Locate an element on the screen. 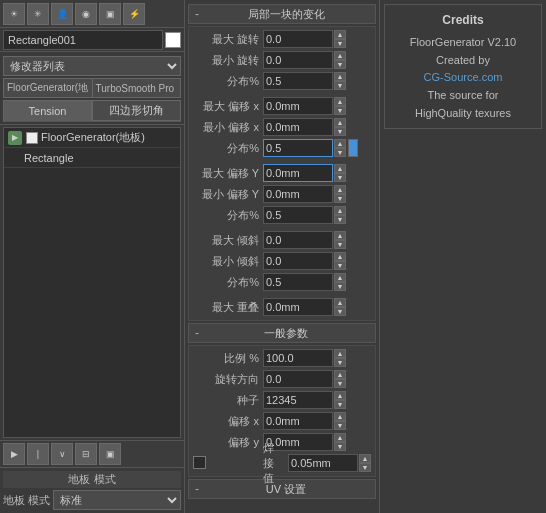 This screenshot has width=546, height=513. section-local-change: - 局部一块的变化 is located at coordinates (282, 14).